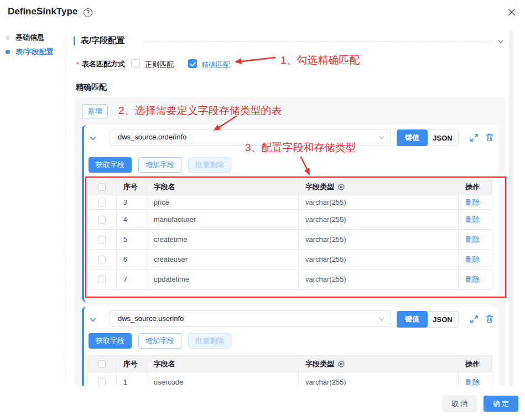 This screenshot has height=420, width=525. I want to click on row-field-name: createuser, so click(223, 259).